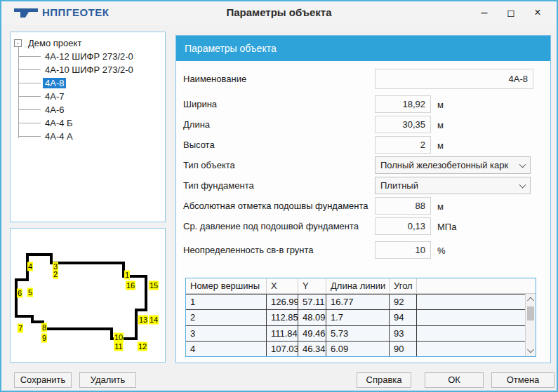 The height and width of the screenshot is (392, 558). What do you see at coordinates (55, 97) in the screenshot?
I see `tree-item-label: 4А-7` at bounding box center [55, 97].